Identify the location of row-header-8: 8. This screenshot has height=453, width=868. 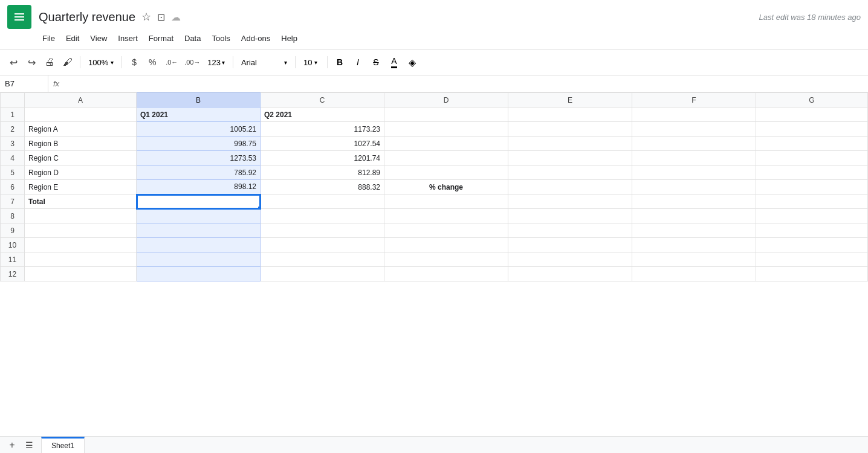
(13, 216).